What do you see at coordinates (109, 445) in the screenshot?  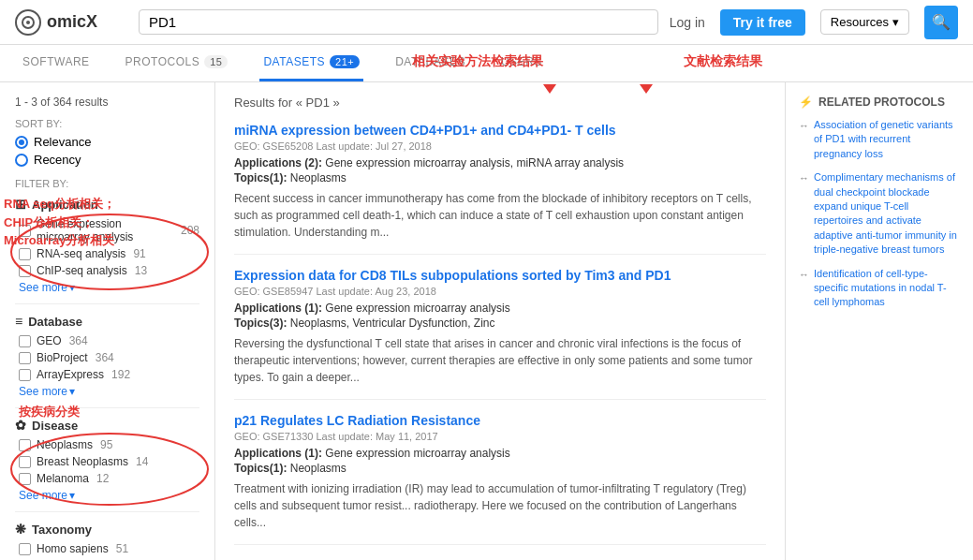 I see `filter-neoplasms: Neoplasms 95` at bounding box center [109, 445].